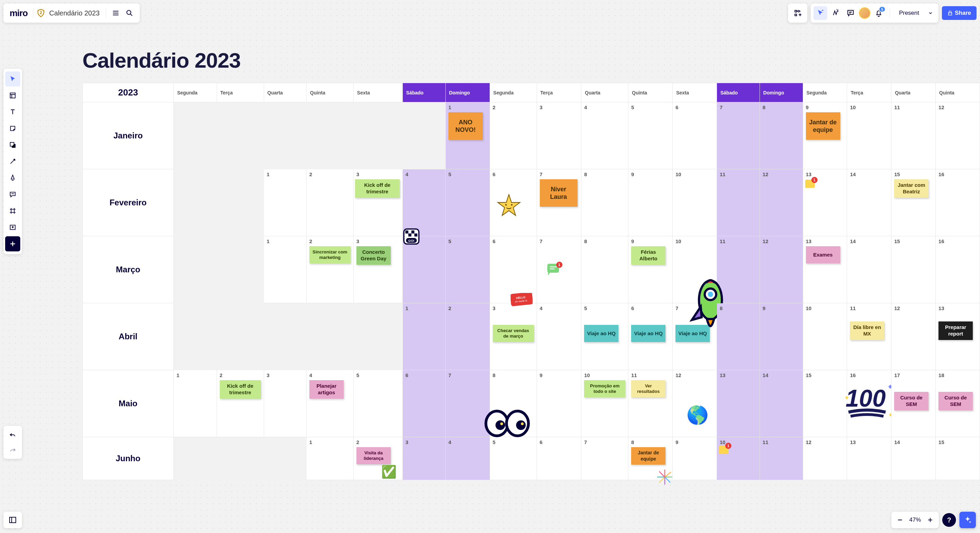 The image size is (980, 533). I want to click on present-dropdown-icon, so click(931, 13).